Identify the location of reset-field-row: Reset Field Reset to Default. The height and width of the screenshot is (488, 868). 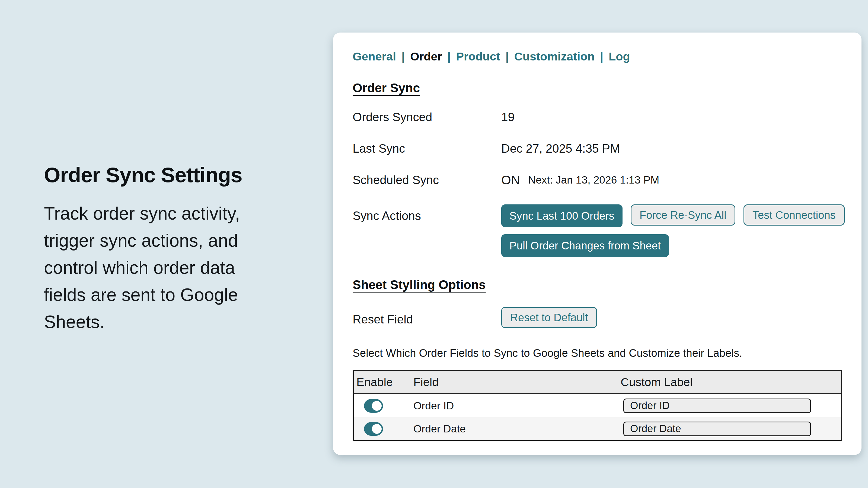
(597, 317).